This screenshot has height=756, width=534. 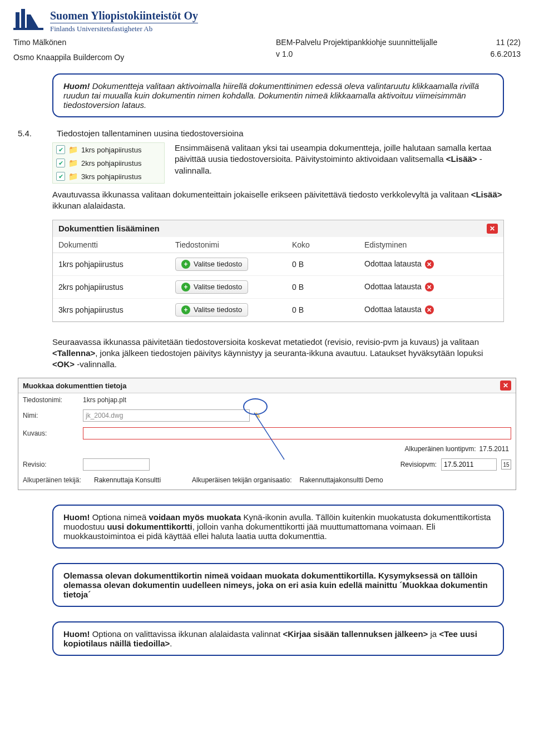 What do you see at coordinates (69, 42) in the screenshot?
I see `author-1: Timo Mälkönen` at bounding box center [69, 42].